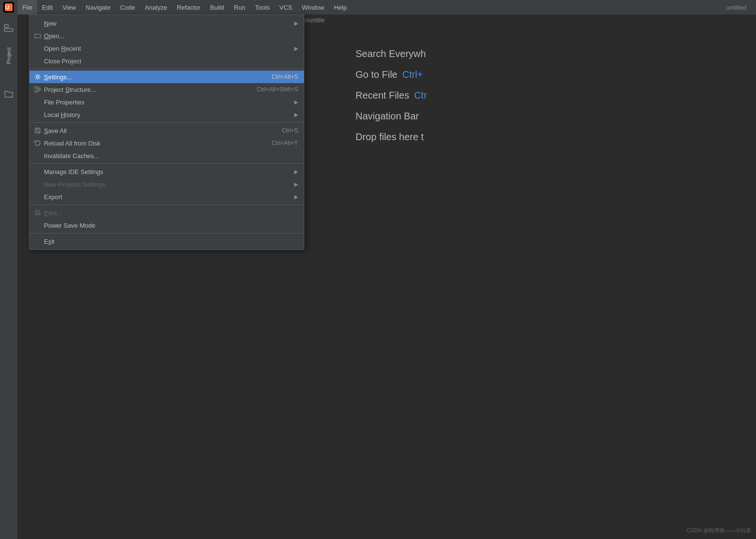 The image size is (756, 539). I want to click on menu-view: View, so click(69, 7).